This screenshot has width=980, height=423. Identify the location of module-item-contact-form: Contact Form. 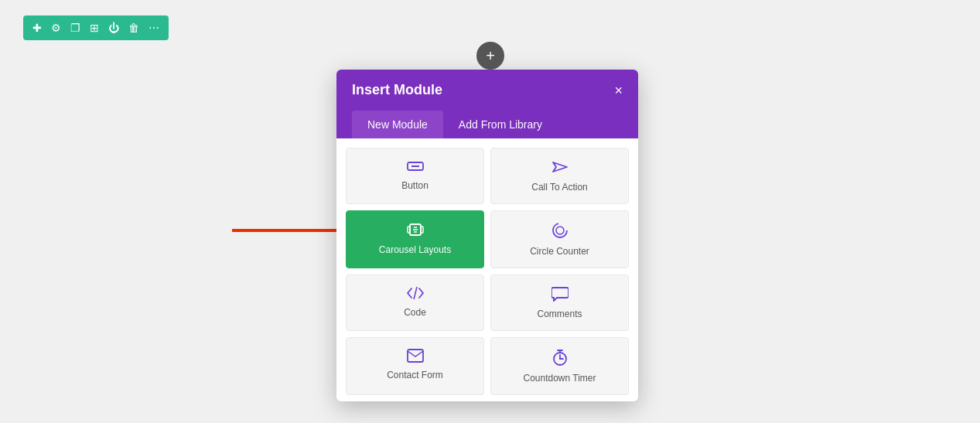
(415, 367).